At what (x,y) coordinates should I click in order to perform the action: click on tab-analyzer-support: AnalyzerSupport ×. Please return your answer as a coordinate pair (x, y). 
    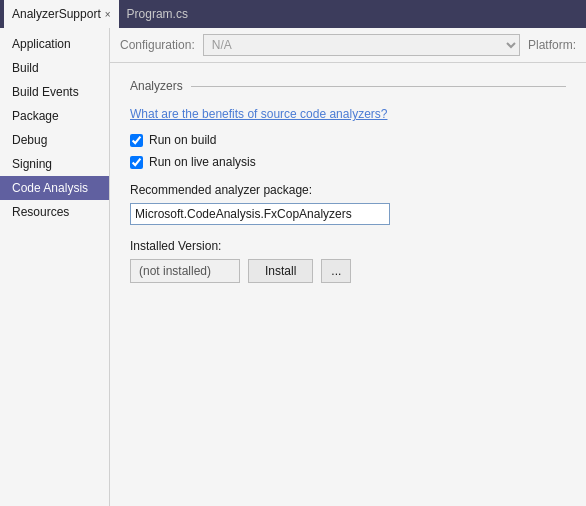
    Looking at the image, I should click on (62, 14).